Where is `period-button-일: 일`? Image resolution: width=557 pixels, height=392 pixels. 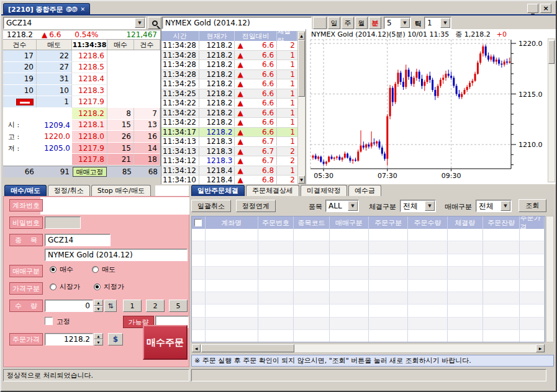 period-button-일: 일 is located at coordinates (334, 23).